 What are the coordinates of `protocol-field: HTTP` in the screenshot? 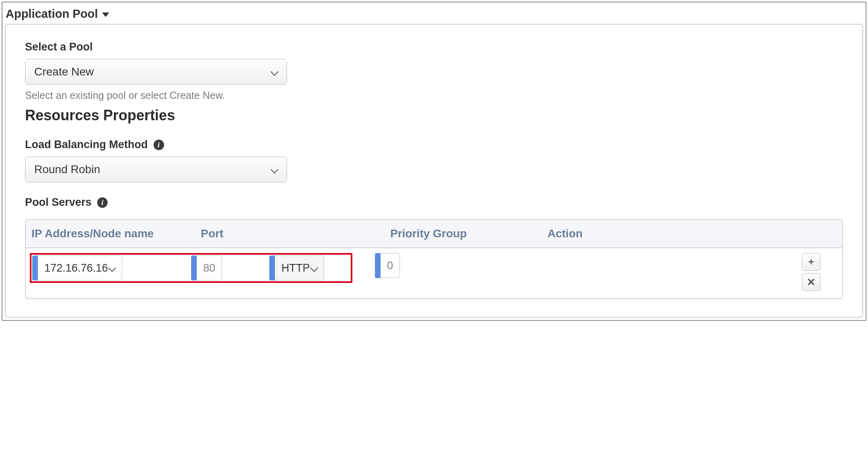 It's located at (310, 268).